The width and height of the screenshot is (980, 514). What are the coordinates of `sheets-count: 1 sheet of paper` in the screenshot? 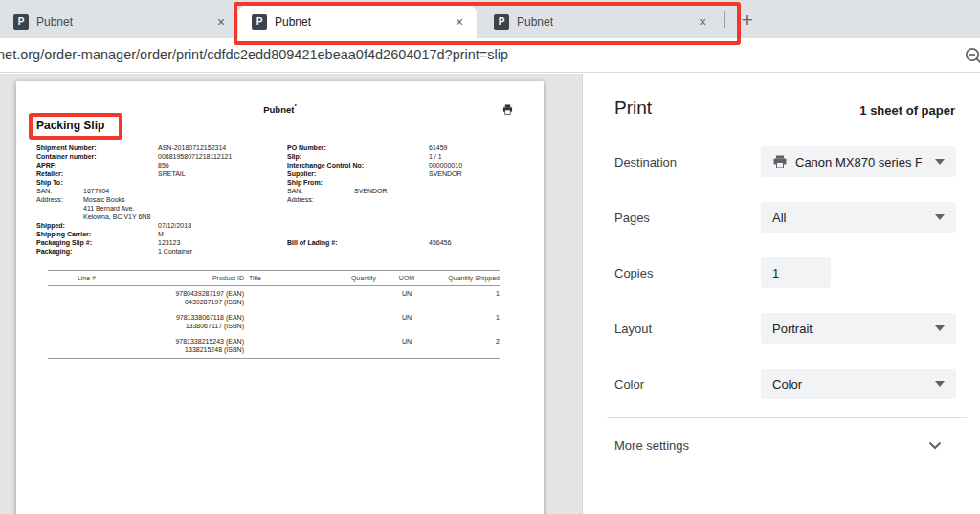 It's located at (907, 111).